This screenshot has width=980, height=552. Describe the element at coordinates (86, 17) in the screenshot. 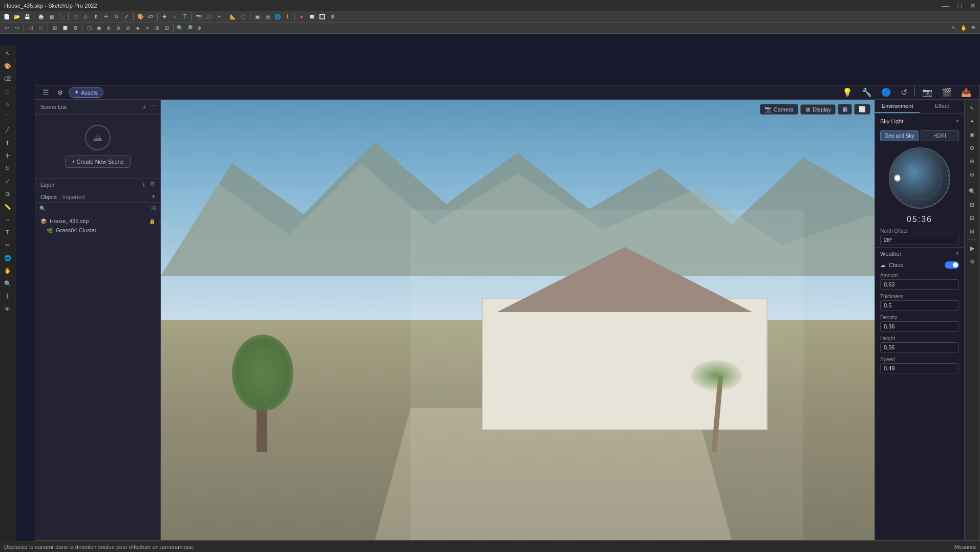

I see `shape-icon: ◇` at that location.